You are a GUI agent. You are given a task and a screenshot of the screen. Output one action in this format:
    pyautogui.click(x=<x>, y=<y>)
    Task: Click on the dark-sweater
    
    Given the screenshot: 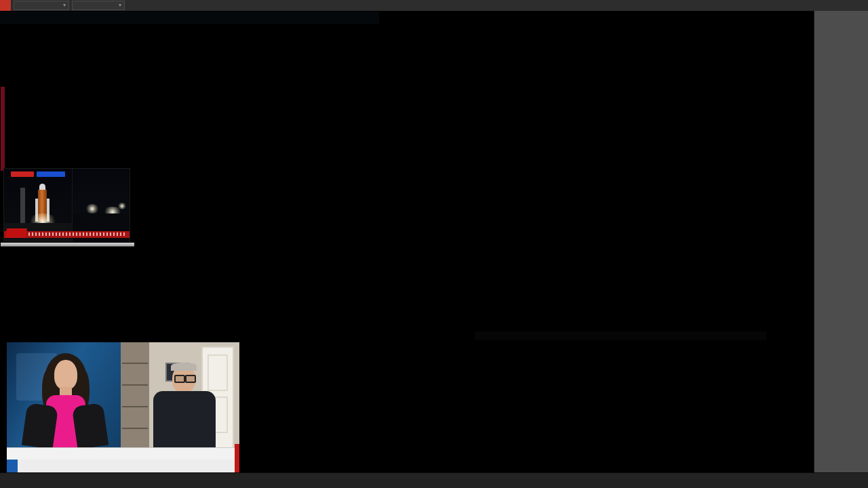 What is the action you would take?
    pyautogui.click(x=184, y=419)
    